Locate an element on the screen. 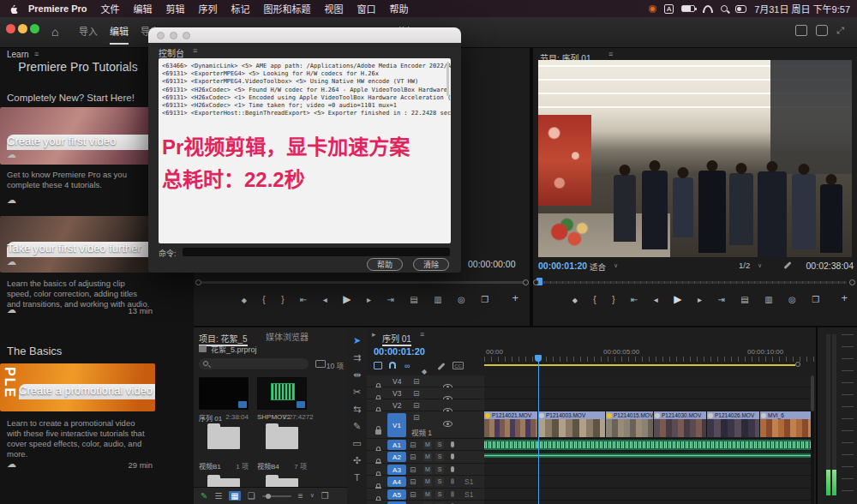 This screenshot has height=504, width=857. console-titlebar is located at coordinates (305, 35).